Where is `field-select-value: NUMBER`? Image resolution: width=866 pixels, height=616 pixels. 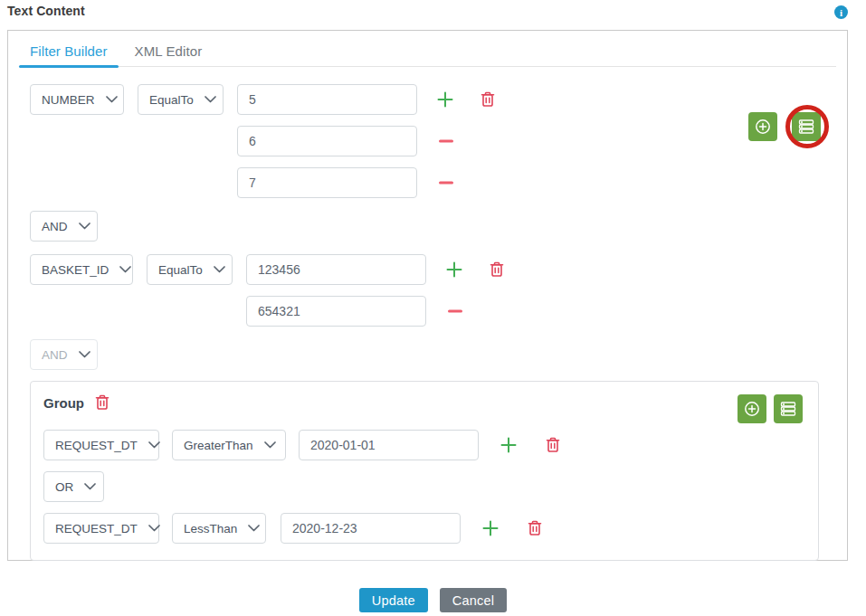
field-select-value: NUMBER is located at coordinates (69, 100).